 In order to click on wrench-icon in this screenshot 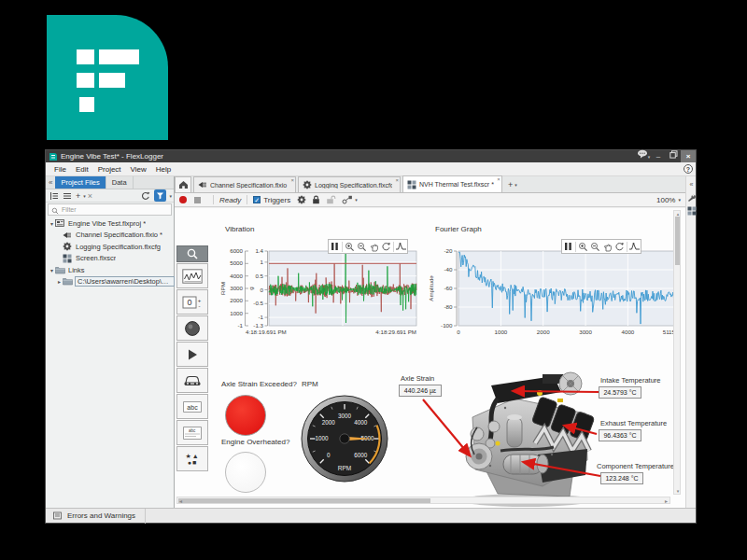, I will do `click(691, 198)`.